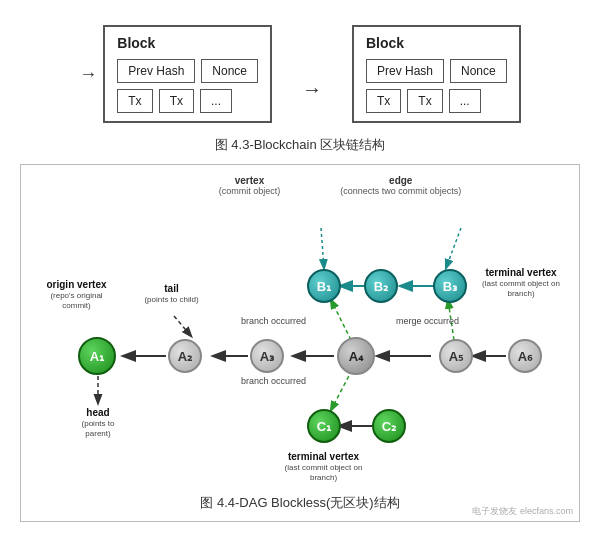  I want to click on block2-tx-row: Tx Tx ..., so click(436, 101).